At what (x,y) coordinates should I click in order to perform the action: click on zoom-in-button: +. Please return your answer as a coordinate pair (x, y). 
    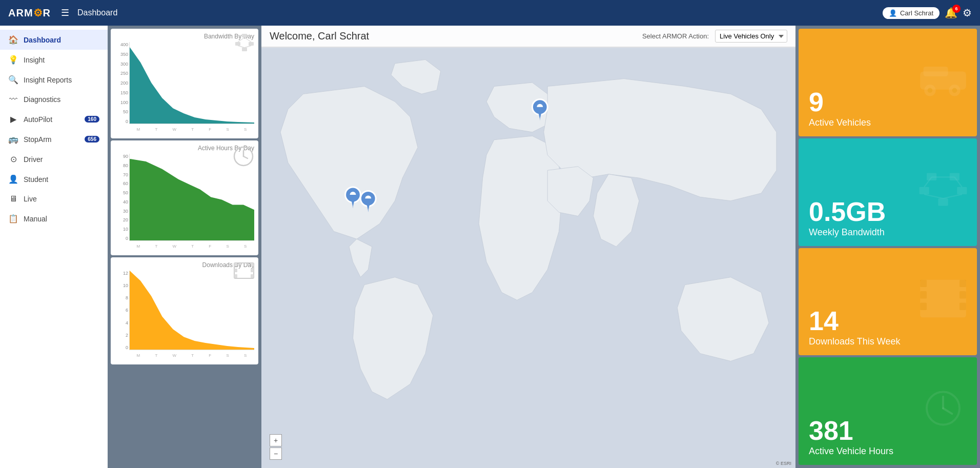
    Looking at the image, I should click on (276, 440).